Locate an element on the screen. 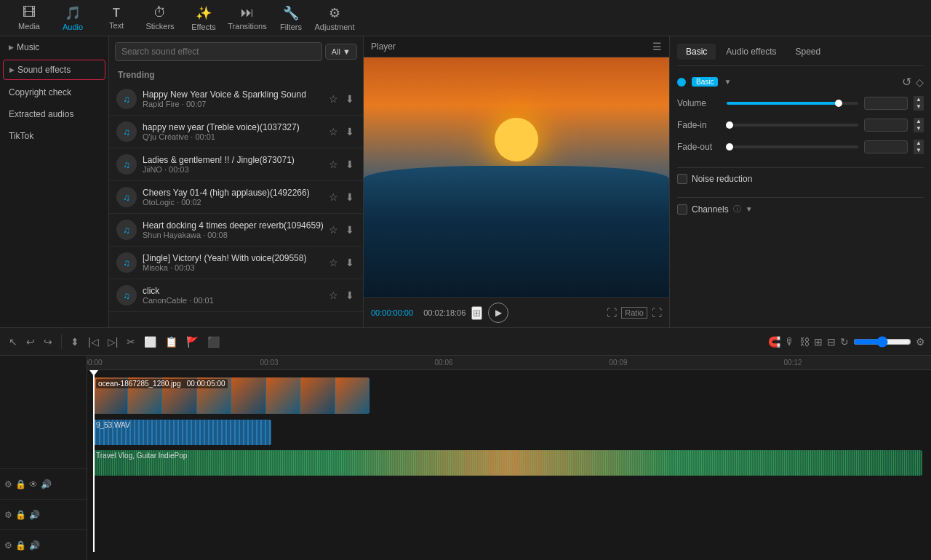  sidebar-item-copyright: Copyright check is located at coordinates (54, 92).